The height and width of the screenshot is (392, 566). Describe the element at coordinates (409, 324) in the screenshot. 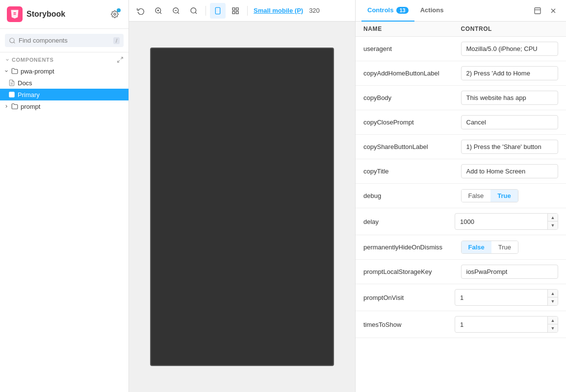

I see `control-name: timesToShow` at that location.